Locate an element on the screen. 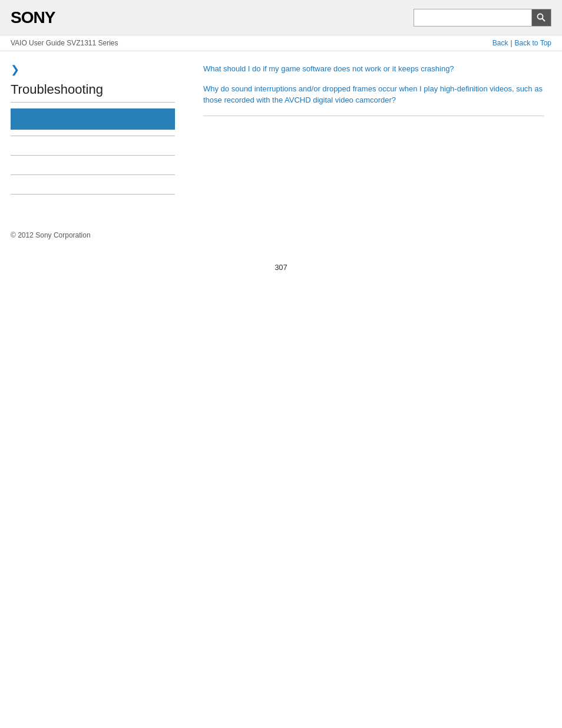 The width and height of the screenshot is (562, 728). content-link-1: What should I do if my game software doe… is located at coordinates (373, 69).